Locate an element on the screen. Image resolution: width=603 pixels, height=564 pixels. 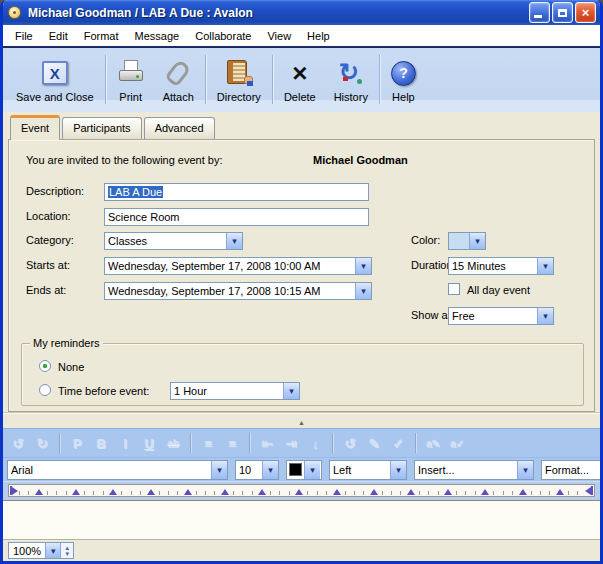
history-button: ↻ History is located at coordinates (351, 82).